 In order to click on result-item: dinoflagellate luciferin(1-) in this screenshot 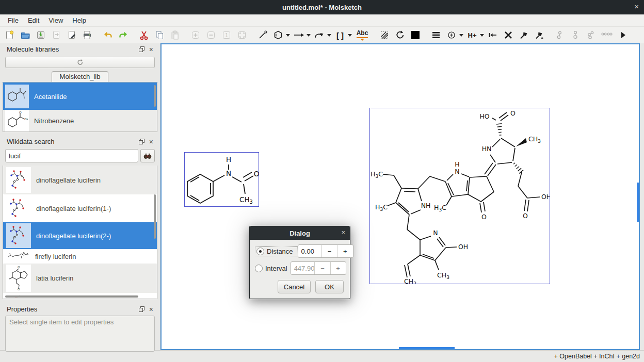, I will do `click(80, 208)`.